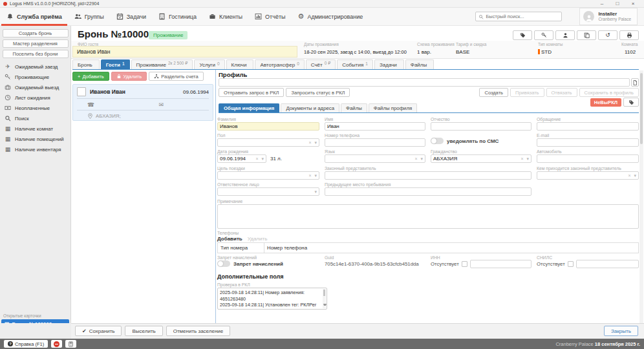 Image resolution: width=644 pixels, height=349 pixels. What do you see at coordinates (224, 264) in the screenshot?
I see `no-charge-toggle` at bounding box center [224, 264].